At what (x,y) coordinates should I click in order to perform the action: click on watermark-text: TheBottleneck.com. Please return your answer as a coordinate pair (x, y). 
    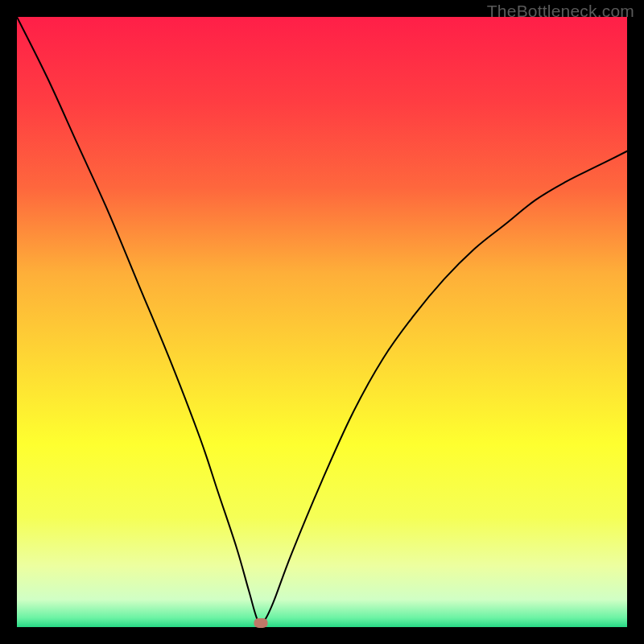
    Looking at the image, I should click on (560, 11).